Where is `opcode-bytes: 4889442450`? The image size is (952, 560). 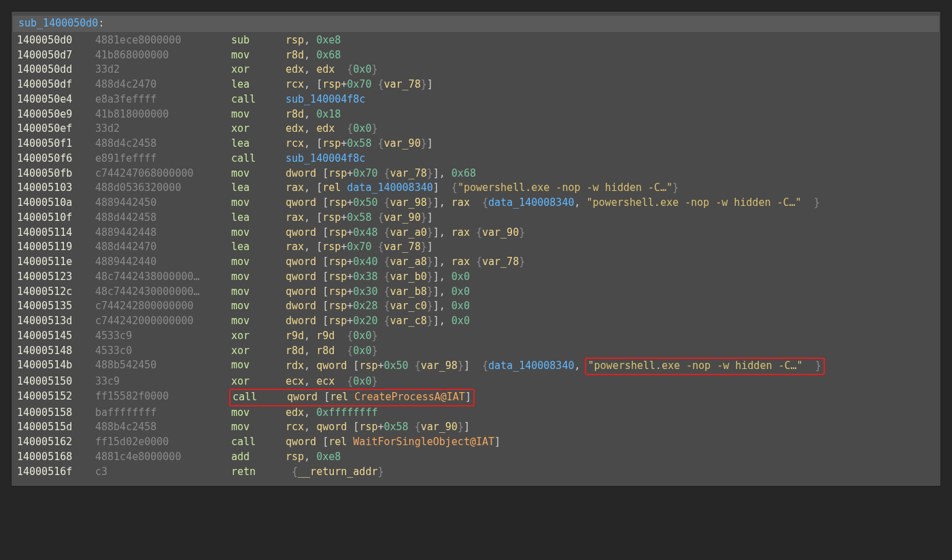
opcode-bytes: 4889442450 is located at coordinates (163, 203).